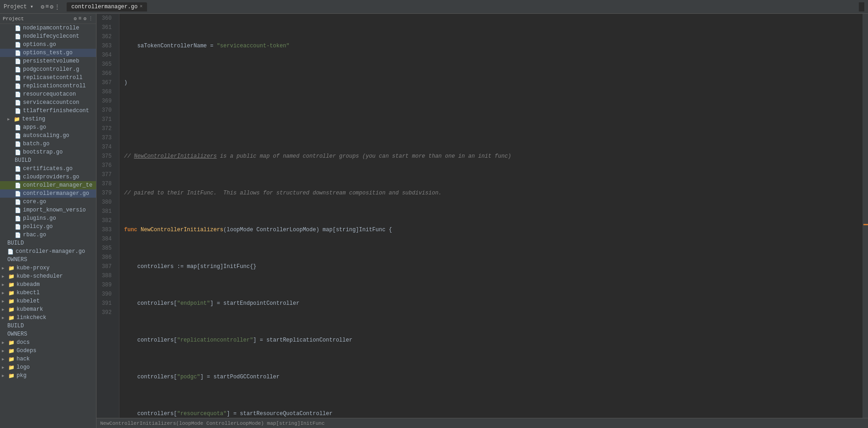  What do you see at coordinates (54, 86) in the screenshot?
I see `tree-item-label: replicationcontroll` at bounding box center [54, 86].